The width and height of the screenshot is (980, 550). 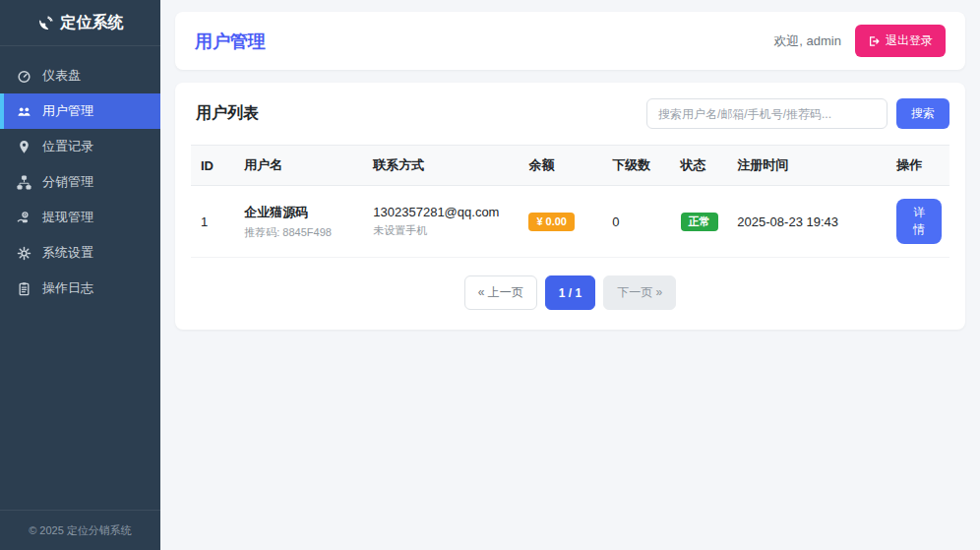 What do you see at coordinates (24, 183) in the screenshot?
I see `sitemap-icon` at bounding box center [24, 183].